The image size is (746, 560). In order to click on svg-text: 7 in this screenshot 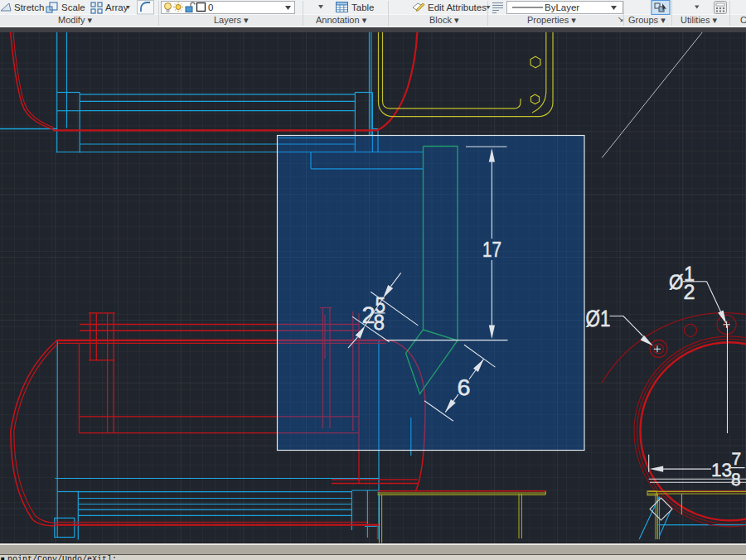, I will do `click(737, 459)`.